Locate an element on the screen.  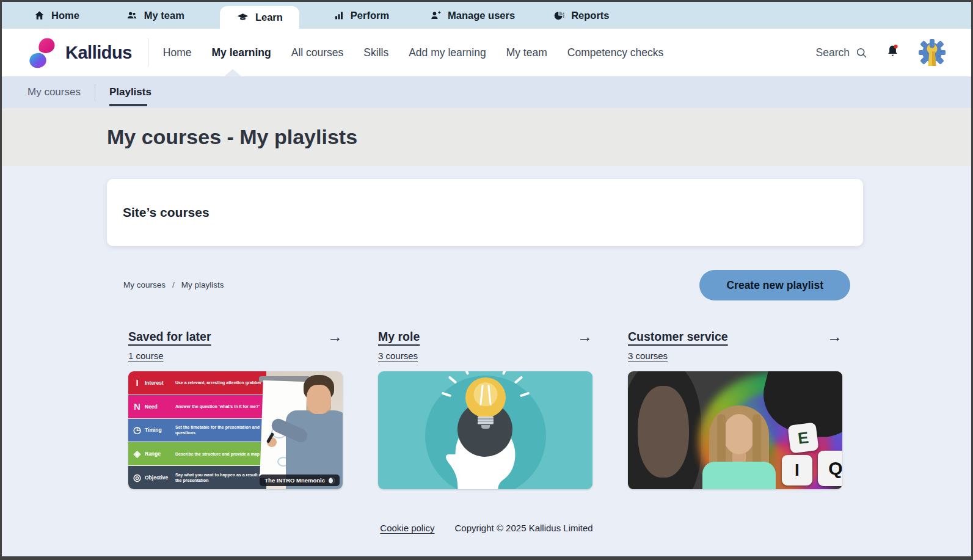
app-tab-learn: Learn is located at coordinates (260, 17).